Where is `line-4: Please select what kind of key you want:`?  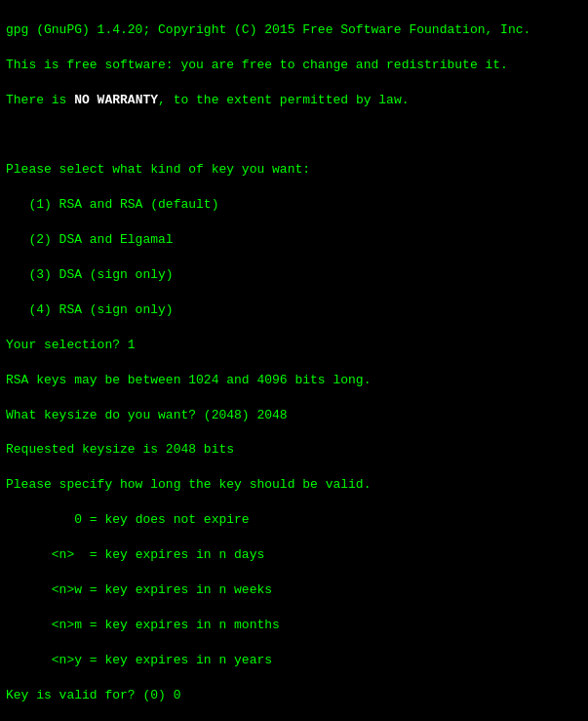 line-4: Please select what kind of key you want: is located at coordinates (158, 170).